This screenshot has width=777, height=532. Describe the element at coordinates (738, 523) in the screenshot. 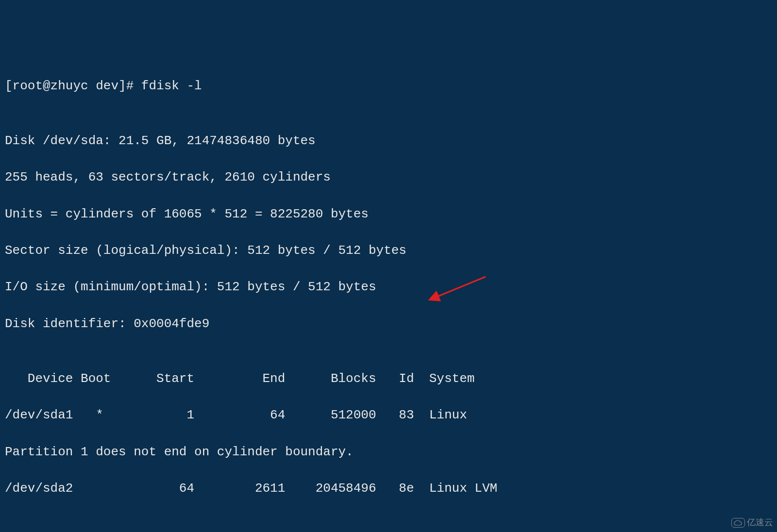

I see `cloud-icon` at that location.